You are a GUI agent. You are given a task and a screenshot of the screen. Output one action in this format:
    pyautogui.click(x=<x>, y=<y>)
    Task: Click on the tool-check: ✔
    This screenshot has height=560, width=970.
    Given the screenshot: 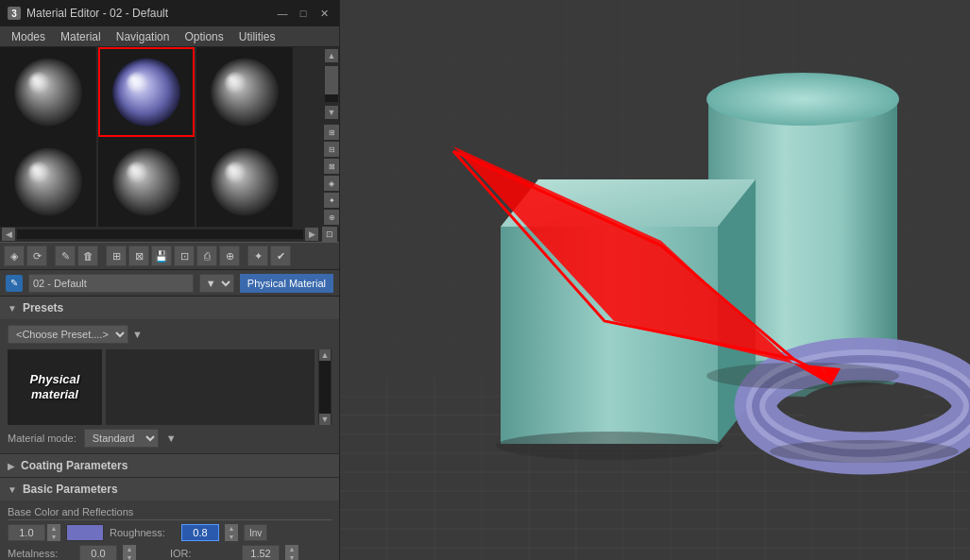 What is the action you would take?
    pyautogui.click(x=281, y=256)
    